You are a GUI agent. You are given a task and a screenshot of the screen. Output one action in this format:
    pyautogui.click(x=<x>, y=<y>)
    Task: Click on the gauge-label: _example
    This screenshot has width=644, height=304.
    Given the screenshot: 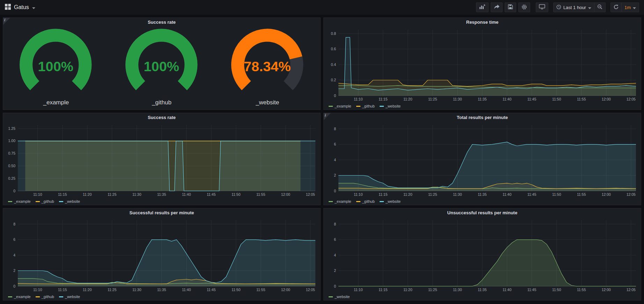 What is the action you would take?
    pyautogui.click(x=56, y=103)
    